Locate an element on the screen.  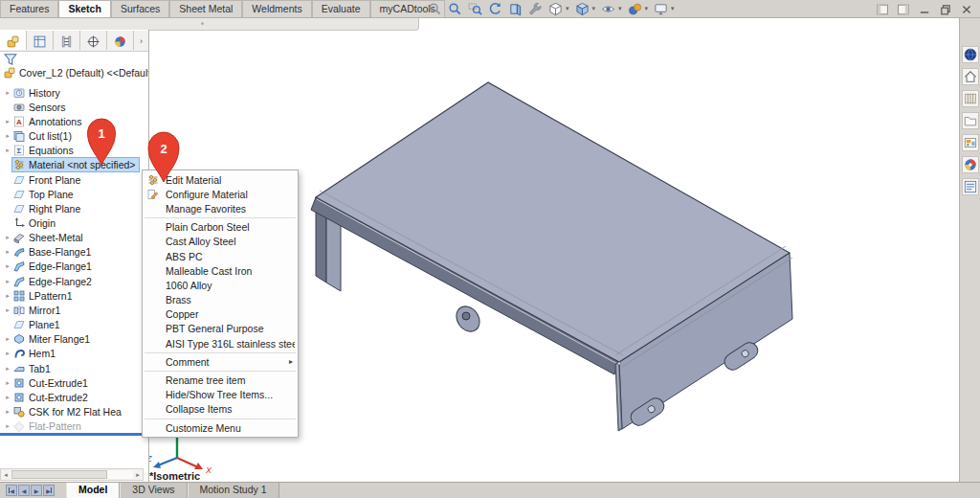
design-library-icon is located at coordinates (970, 99).